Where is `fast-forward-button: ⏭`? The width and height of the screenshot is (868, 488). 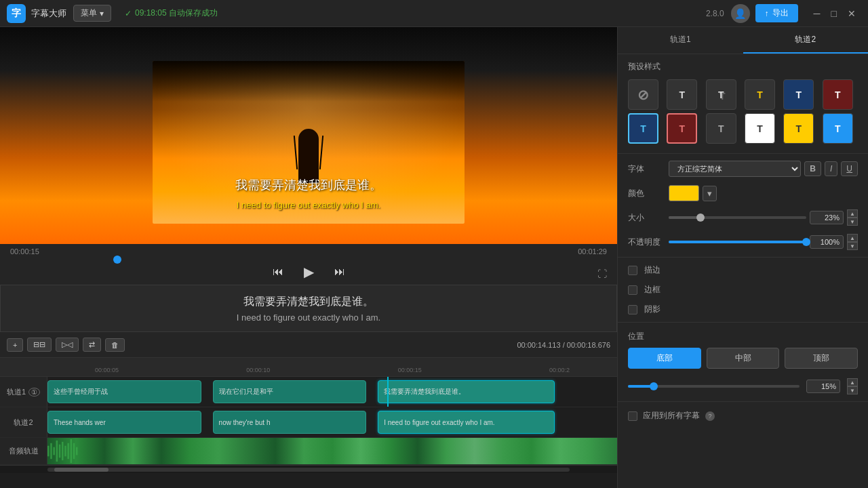
fast-forward-button: ⏭ is located at coordinates (340, 272).